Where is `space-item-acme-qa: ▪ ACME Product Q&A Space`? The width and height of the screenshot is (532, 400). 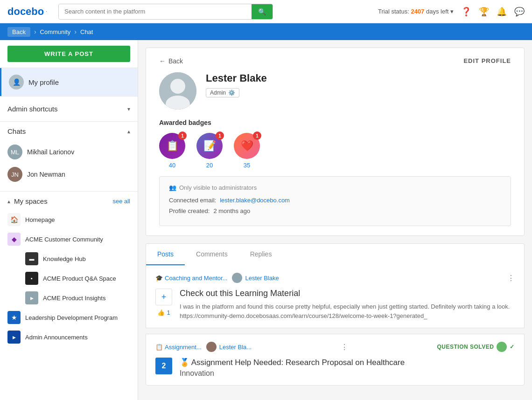
space-item-acme-qa: ▪ ACME Product Q&A Space is located at coordinates (69, 278).